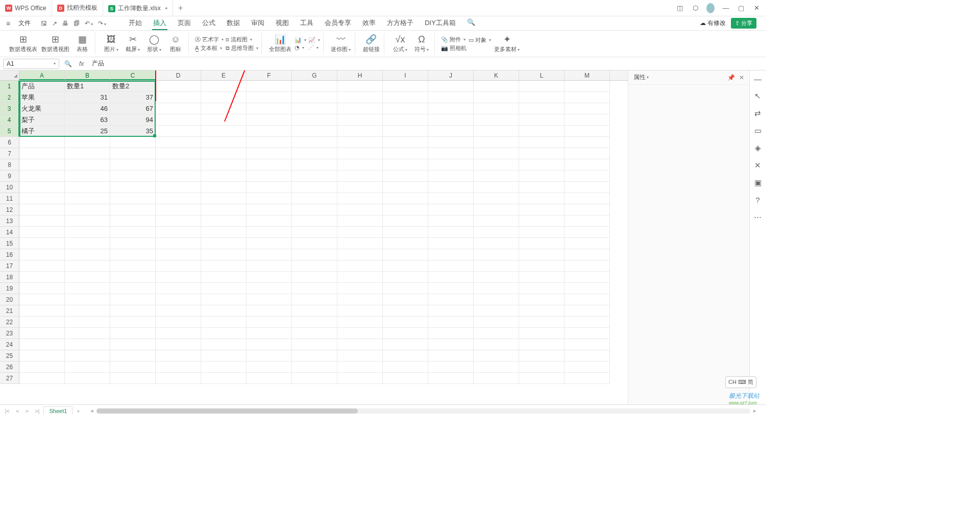  What do you see at coordinates (314, 48) in the screenshot?
I see `scatter-chart-button: ⋰▾` at bounding box center [314, 48].